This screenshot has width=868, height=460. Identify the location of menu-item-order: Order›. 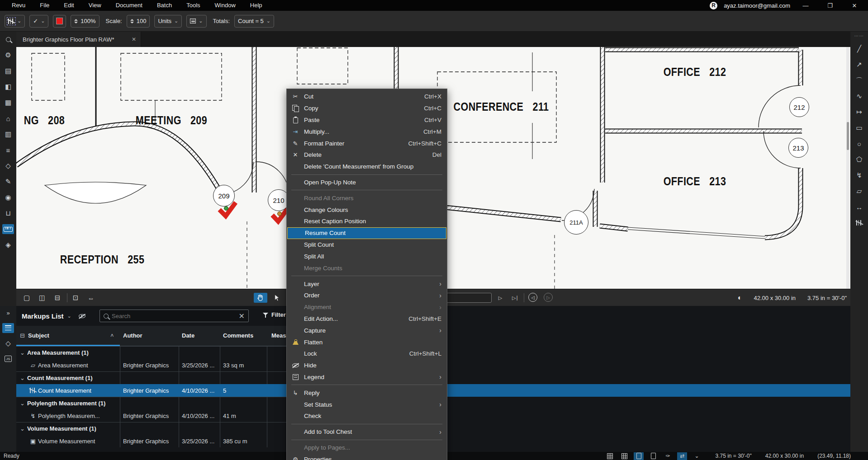
(367, 296).